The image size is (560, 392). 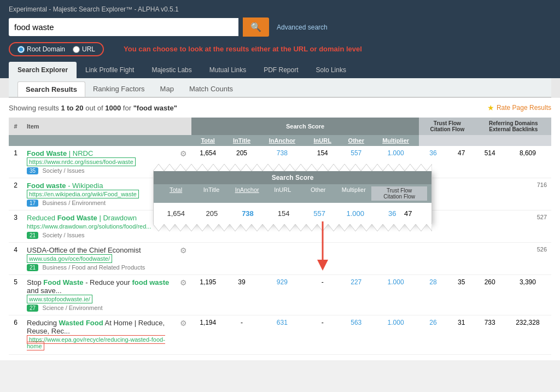 What do you see at coordinates (242, 162) in the screenshot?
I see `intitle-cell: 205` at bounding box center [242, 162].